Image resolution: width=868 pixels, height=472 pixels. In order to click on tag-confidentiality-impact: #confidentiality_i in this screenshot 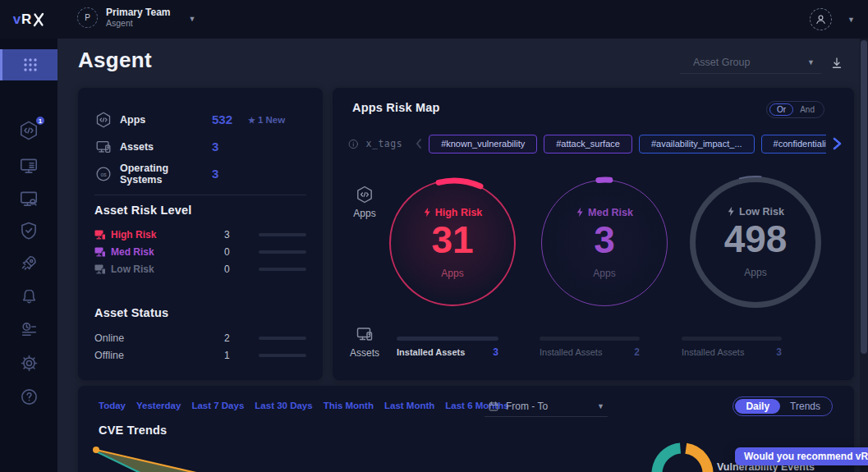, I will do `click(793, 144)`.